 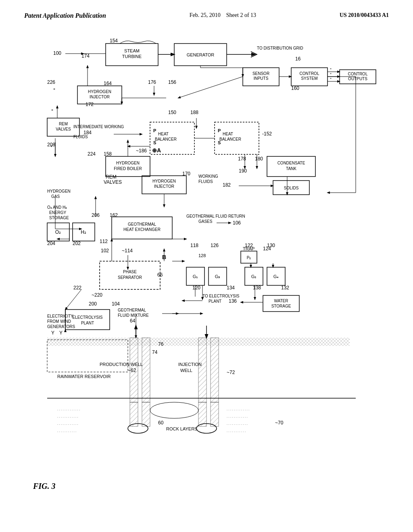 I want to click on svg-text: FLUID MIXTURE, so click(x=133, y=315).